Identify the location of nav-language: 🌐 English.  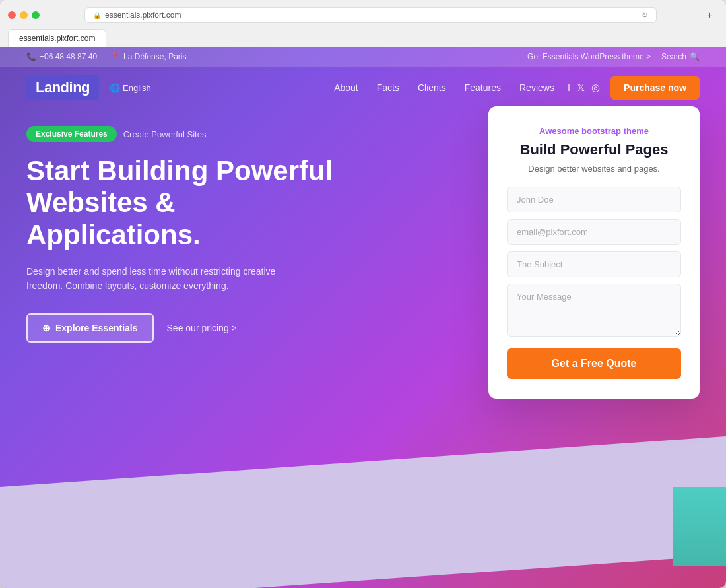
(131, 88).